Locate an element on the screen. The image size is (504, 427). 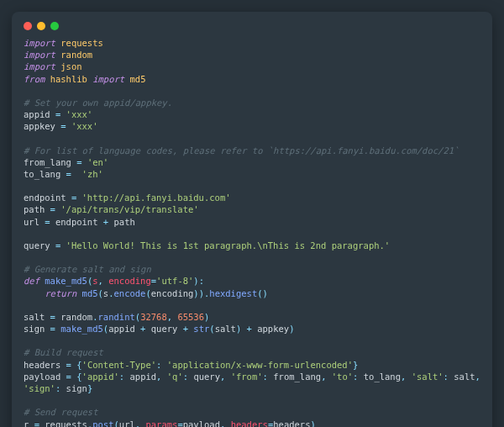
string-literal: 'http://api.fanyi.baidu.com' is located at coordinates (156, 198).